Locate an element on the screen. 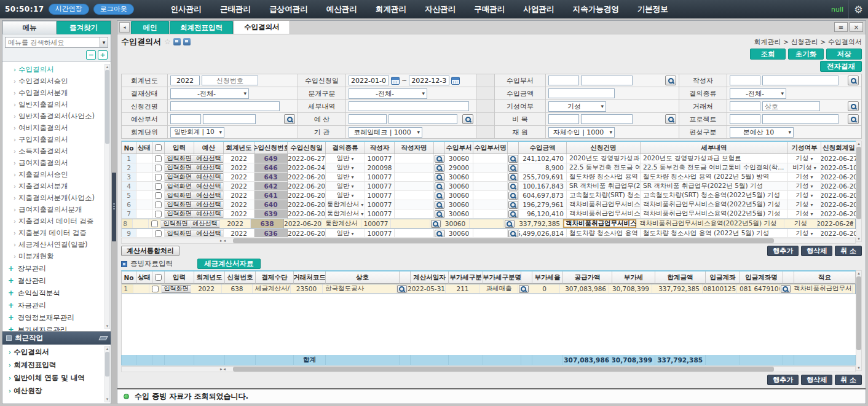  application-title-input is located at coordinates (225, 106).